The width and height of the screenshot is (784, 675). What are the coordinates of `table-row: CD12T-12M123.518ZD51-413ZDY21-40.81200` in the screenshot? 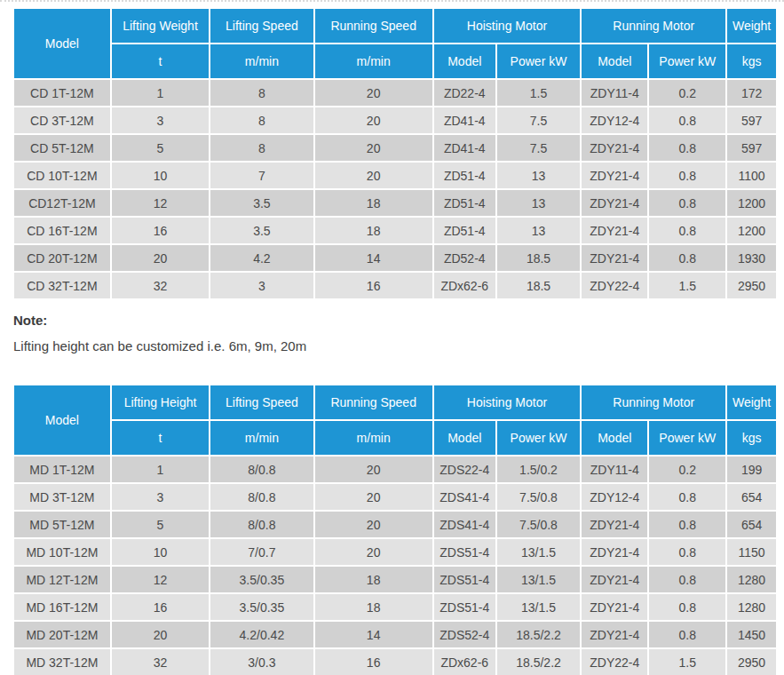 It's located at (395, 202).